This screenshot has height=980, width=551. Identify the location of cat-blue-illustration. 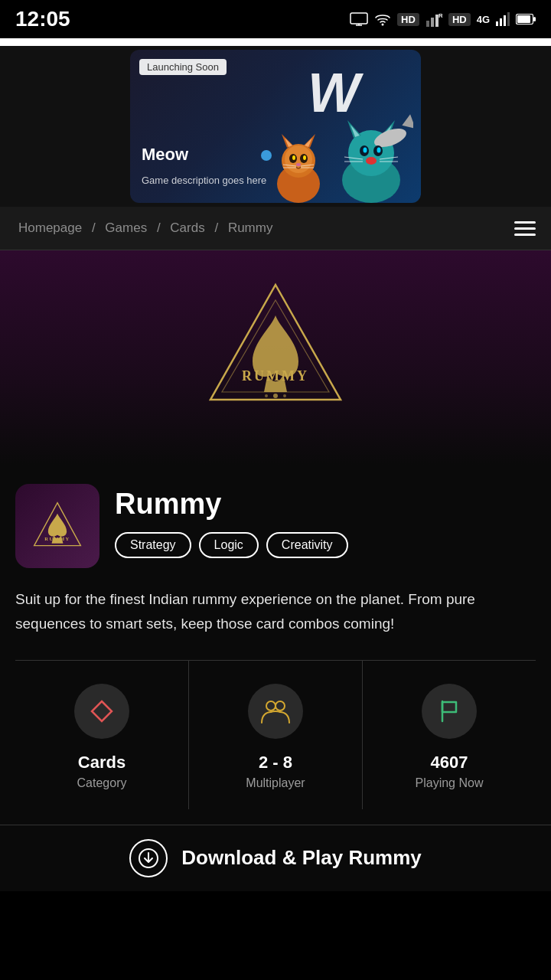
(371, 153).